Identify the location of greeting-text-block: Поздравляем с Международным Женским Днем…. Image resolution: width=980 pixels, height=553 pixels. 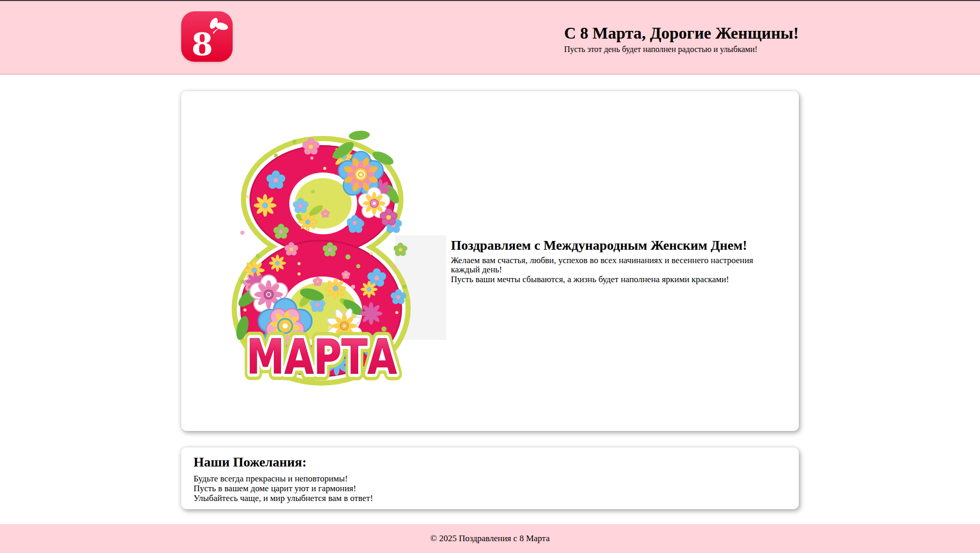
(619, 261).